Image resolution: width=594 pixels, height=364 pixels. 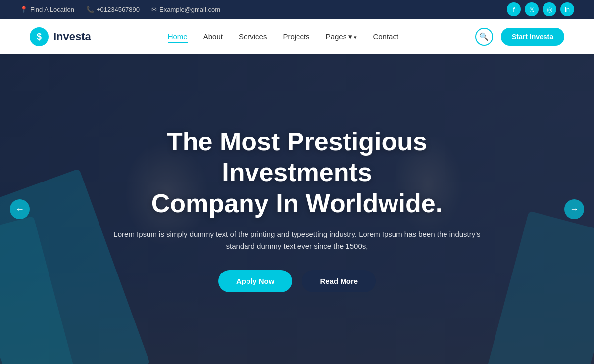 What do you see at coordinates (154, 10) in the screenshot?
I see `email-icon: ✉` at bounding box center [154, 10].